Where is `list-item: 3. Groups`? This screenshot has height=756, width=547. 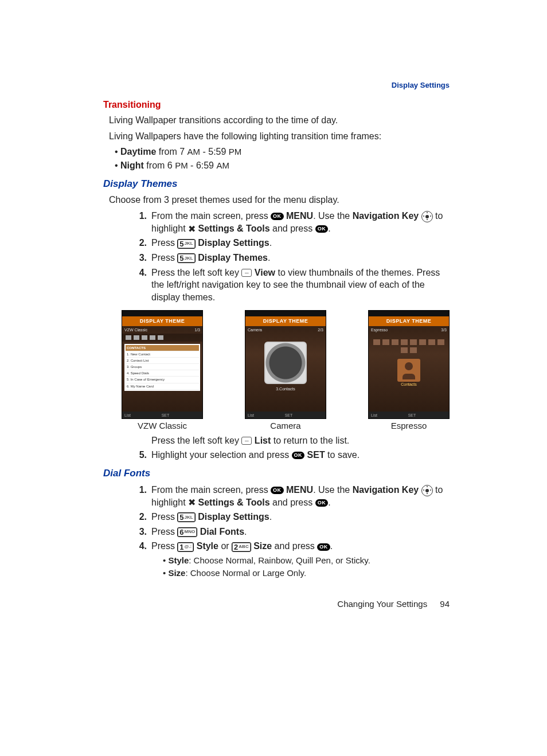
list-item: 3. Groups is located at coordinates (162, 367).